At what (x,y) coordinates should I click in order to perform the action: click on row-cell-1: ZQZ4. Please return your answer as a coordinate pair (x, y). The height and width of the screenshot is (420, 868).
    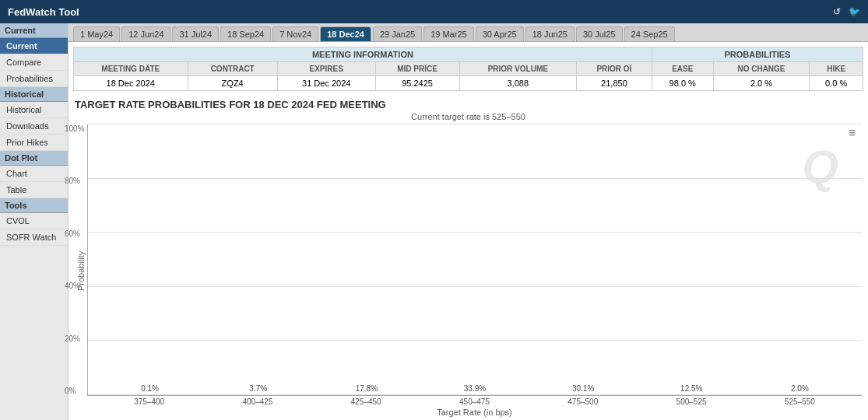
    Looking at the image, I should click on (232, 84).